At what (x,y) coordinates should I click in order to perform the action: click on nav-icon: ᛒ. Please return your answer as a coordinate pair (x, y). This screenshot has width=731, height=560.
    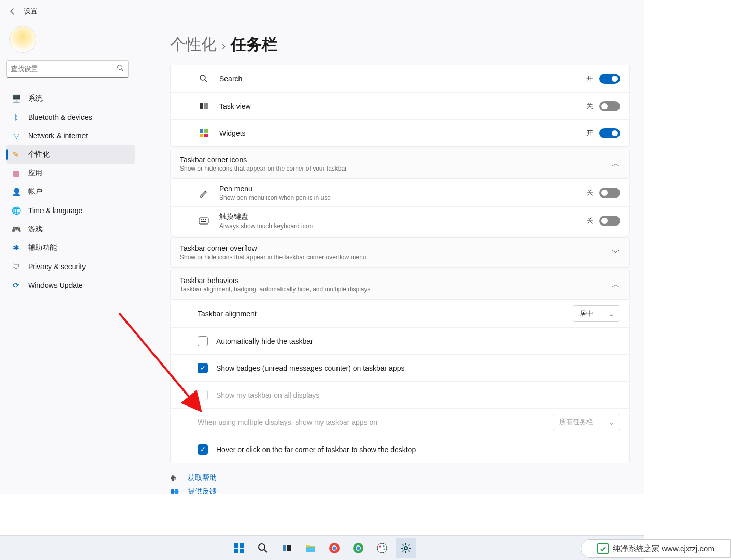
    Looking at the image, I should click on (16, 117).